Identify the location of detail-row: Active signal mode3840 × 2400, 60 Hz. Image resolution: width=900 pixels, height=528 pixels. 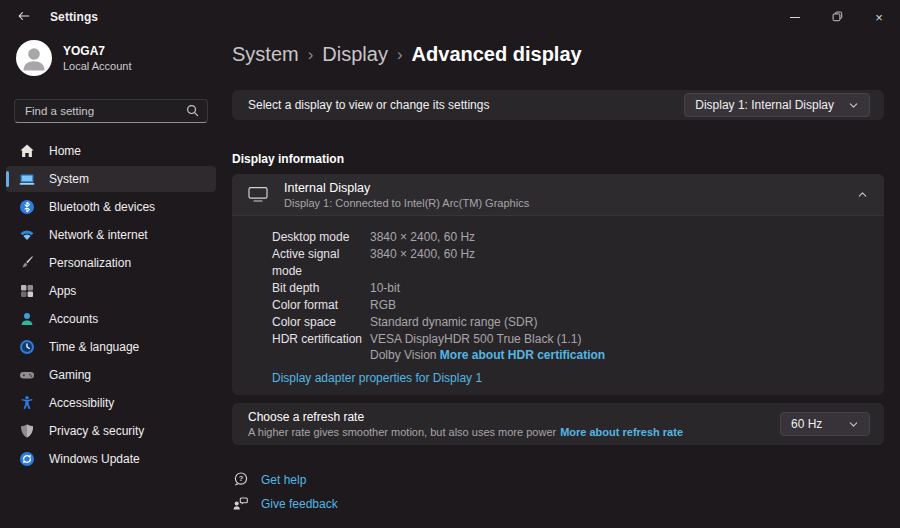
(570, 263).